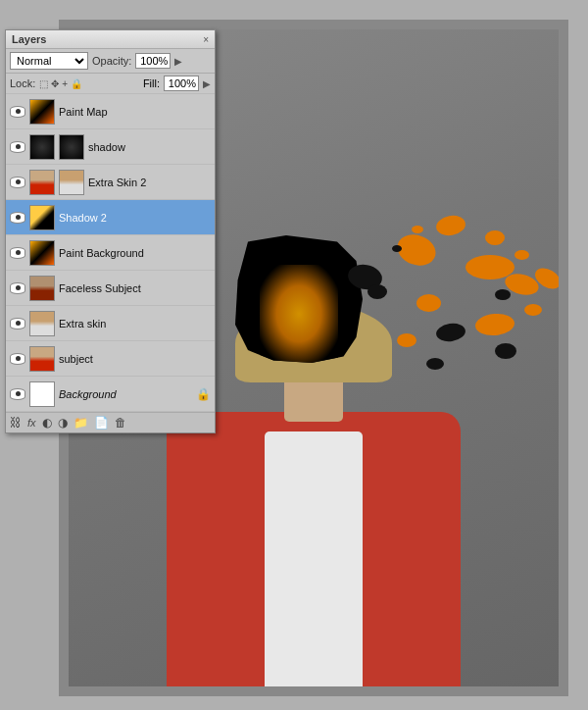  I want to click on layer-name-paint-map: Paint Map, so click(135, 112).